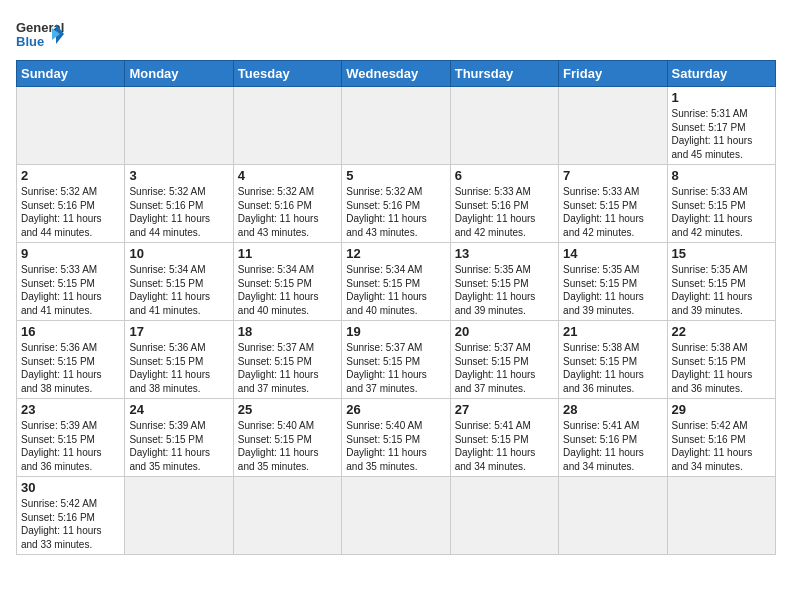 The width and height of the screenshot is (792, 612). Describe the element at coordinates (504, 254) in the screenshot. I see `day-number: 13` at that location.